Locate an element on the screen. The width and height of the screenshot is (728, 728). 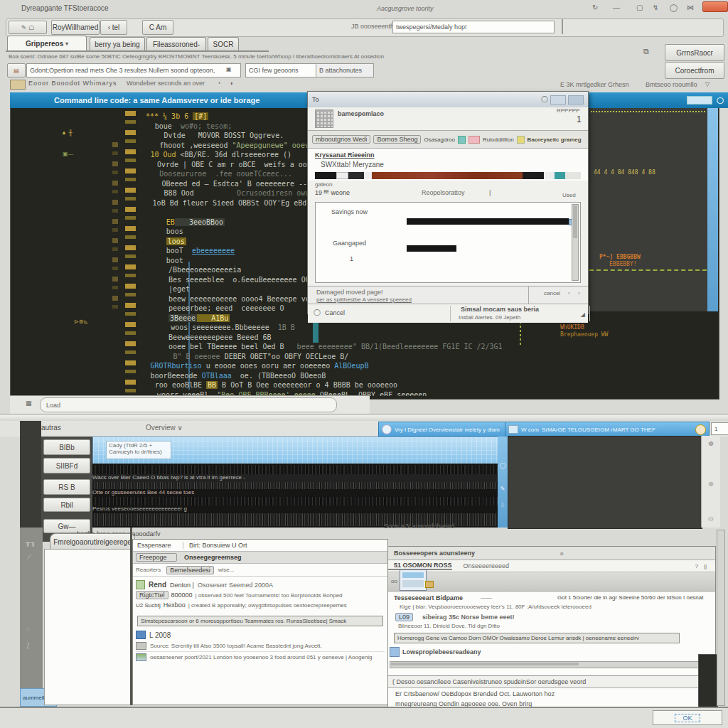
window-thumbnail is located at coordinates (413, 580).